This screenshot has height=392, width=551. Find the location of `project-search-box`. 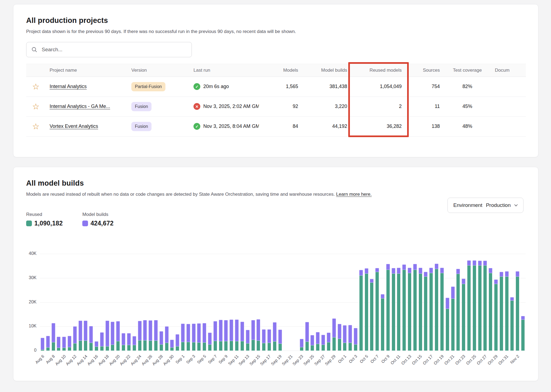

project-search-box is located at coordinates (109, 50).